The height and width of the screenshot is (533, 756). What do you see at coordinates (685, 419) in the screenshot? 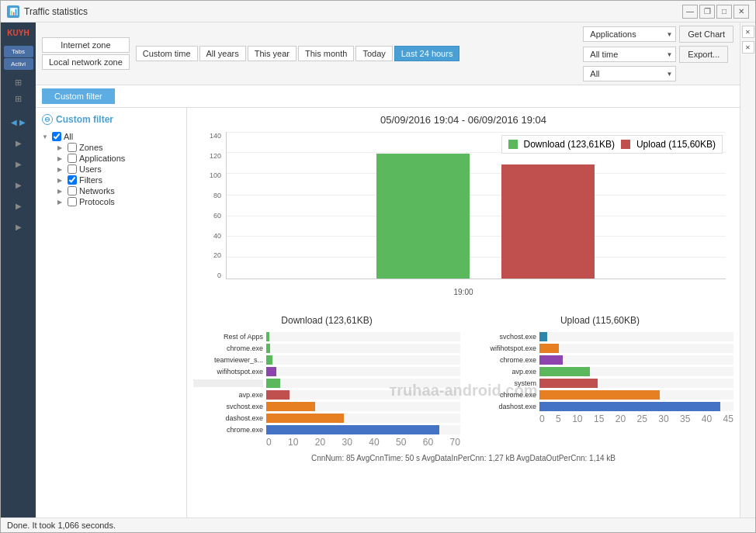
I see `ul-axis-35: 35` at bounding box center [685, 419].